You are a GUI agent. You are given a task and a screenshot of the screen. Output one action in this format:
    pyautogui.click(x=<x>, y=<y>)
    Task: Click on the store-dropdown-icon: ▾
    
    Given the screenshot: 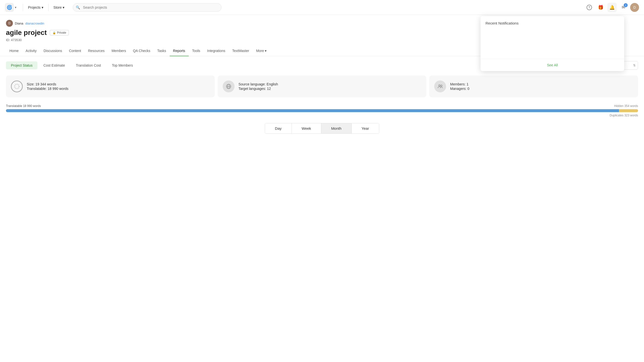 What is the action you would take?
    pyautogui.click(x=64, y=7)
    